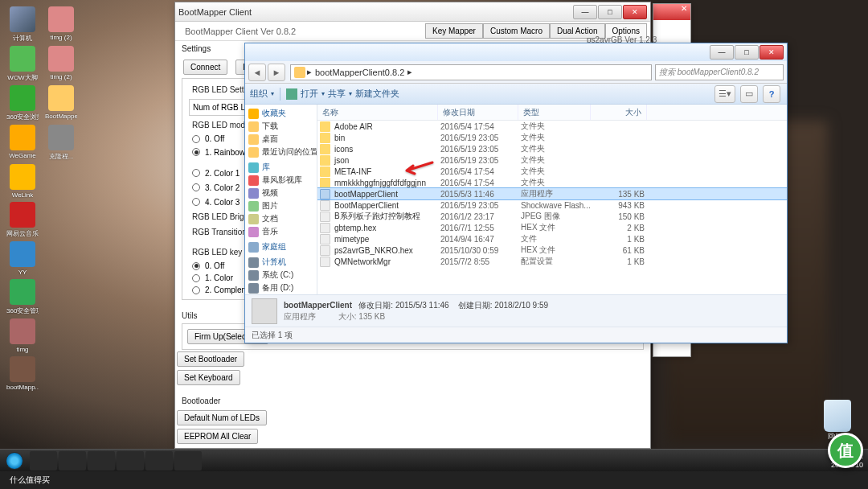 This screenshot has height=489, width=868. I want to click on radio-color1, so click(196, 173).